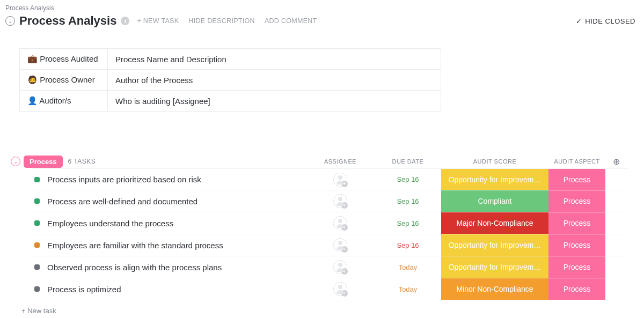 This screenshot has width=644, height=318. Describe the element at coordinates (330, 202) in the screenshot. I see `task-row: Process are well-defined and documented+…` at that location.